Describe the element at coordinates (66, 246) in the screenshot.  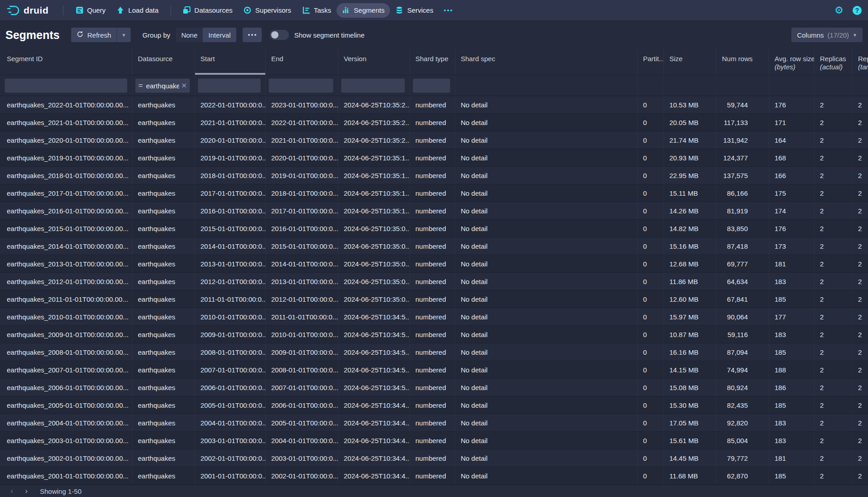
I see `cell-segment-id: earthquakes_2014-01-01T00:00:00.00...` at that location.